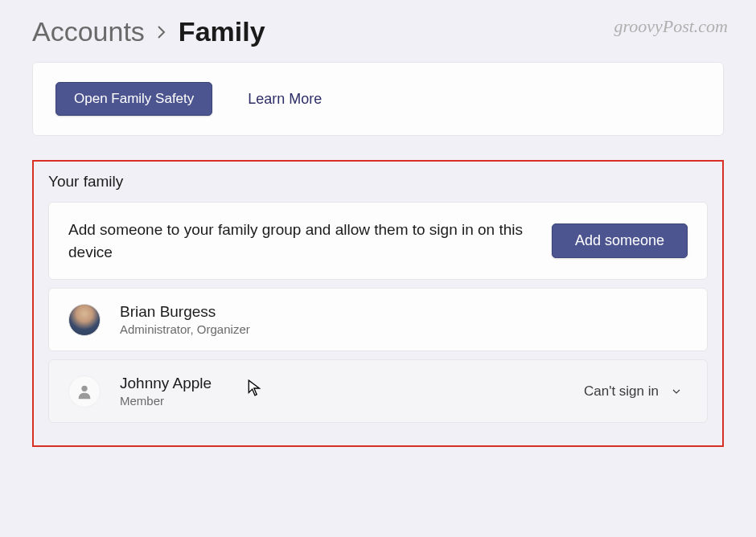 This screenshot has width=756, height=537. Describe the element at coordinates (352, 383) in the screenshot. I see `member-name: Johnny Apple` at that location.